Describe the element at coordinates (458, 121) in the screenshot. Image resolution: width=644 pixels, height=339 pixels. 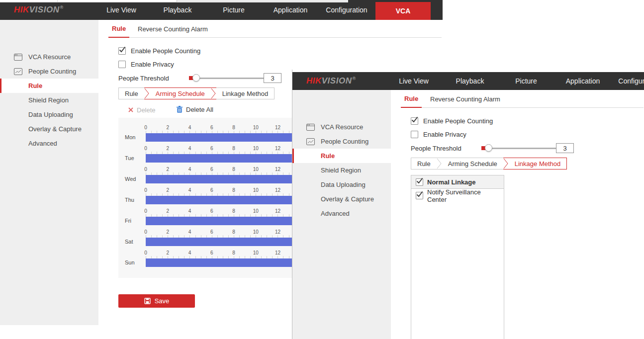
I see `enable-people-counting-label: Enable People Counting` at that location.